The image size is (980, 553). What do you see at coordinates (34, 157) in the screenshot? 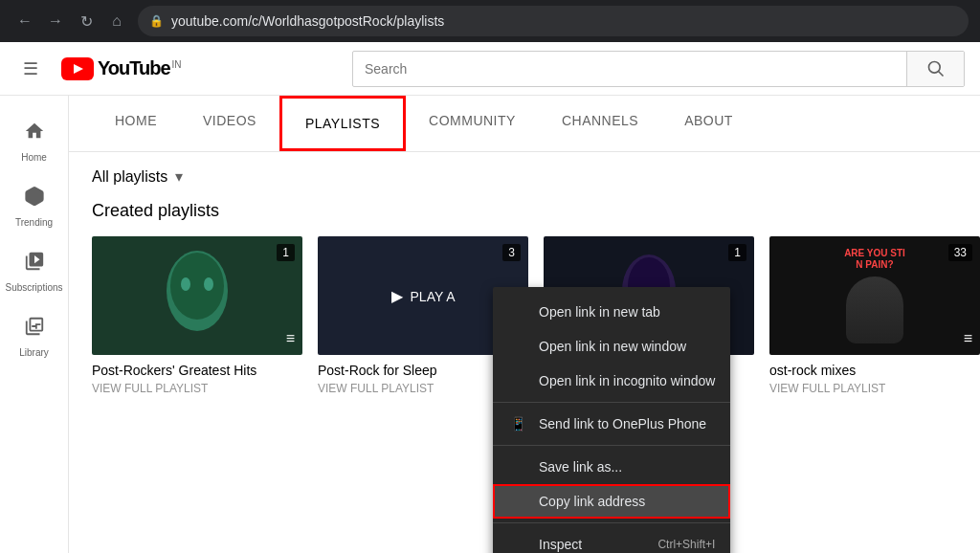
I see `sidebar-home-label: Home` at bounding box center [34, 157].